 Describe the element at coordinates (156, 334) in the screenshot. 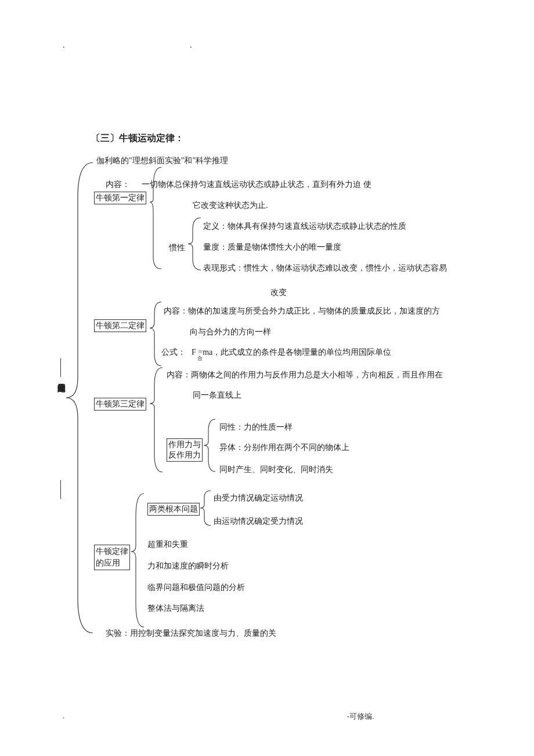

I see `law2-brace` at that location.